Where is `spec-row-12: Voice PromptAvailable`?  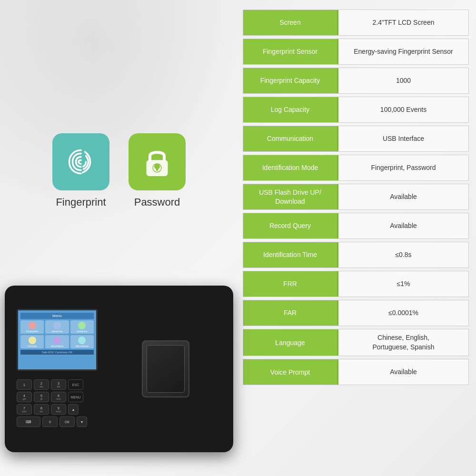 spec-row-12: Voice PromptAvailable is located at coordinates (356, 372).